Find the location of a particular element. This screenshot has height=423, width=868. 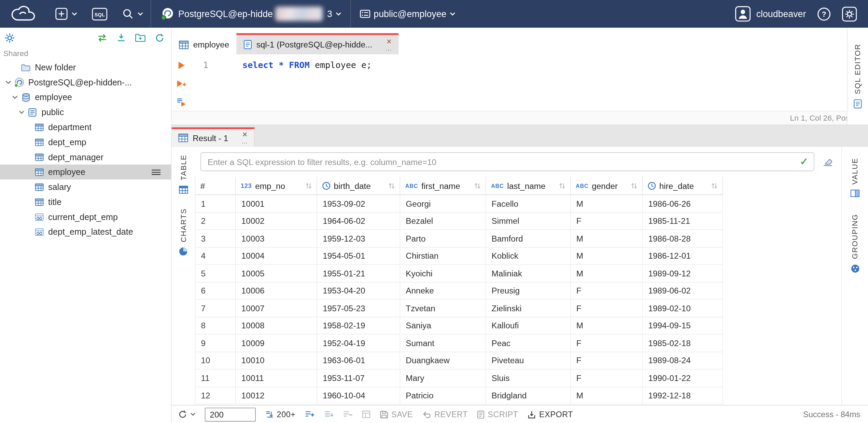

connection-selector: PostgreSQL@ep-hidde 3 is located at coordinates (251, 14).